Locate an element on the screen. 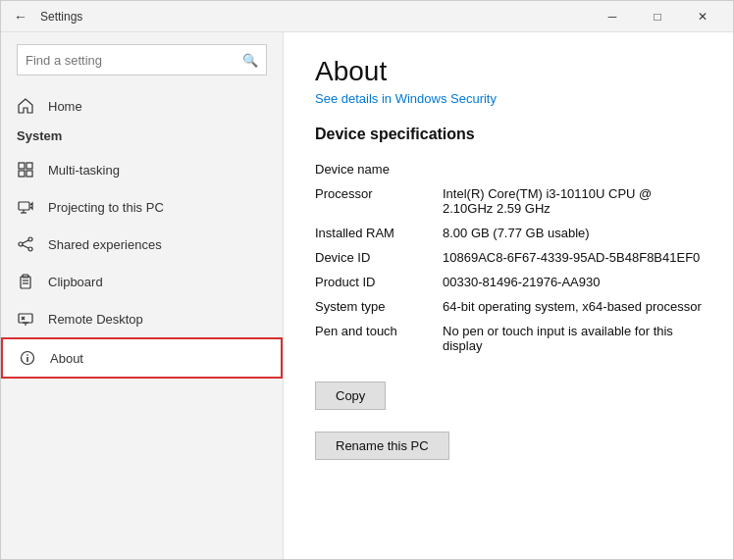 Image resolution: width=734 pixels, height=560 pixels. close-button: ✕ is located at coordinates (703, 17).